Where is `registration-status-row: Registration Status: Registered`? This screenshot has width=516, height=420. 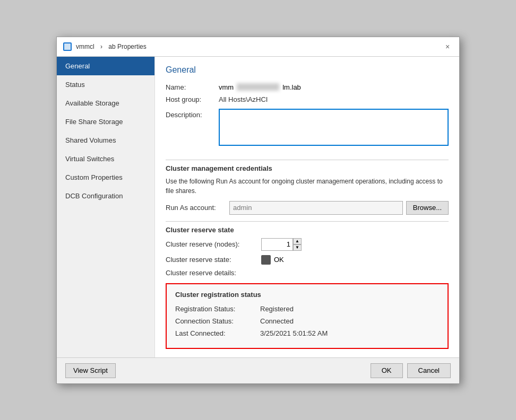 registration-status-row: Registration Status: Registered is located at coordinates (307, 309).